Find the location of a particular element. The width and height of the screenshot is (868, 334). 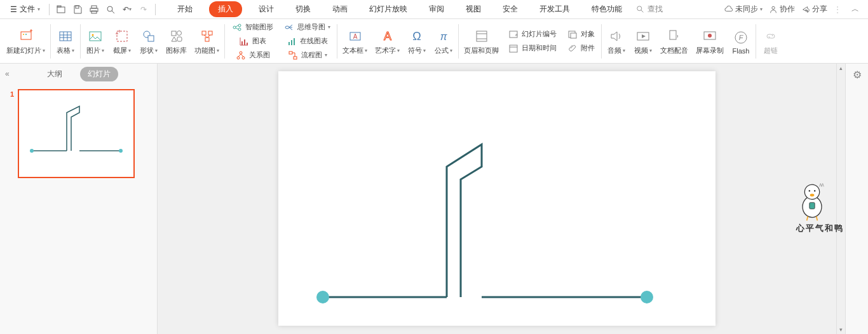

picture-label: 图片 is located at coordinates (93, 51).